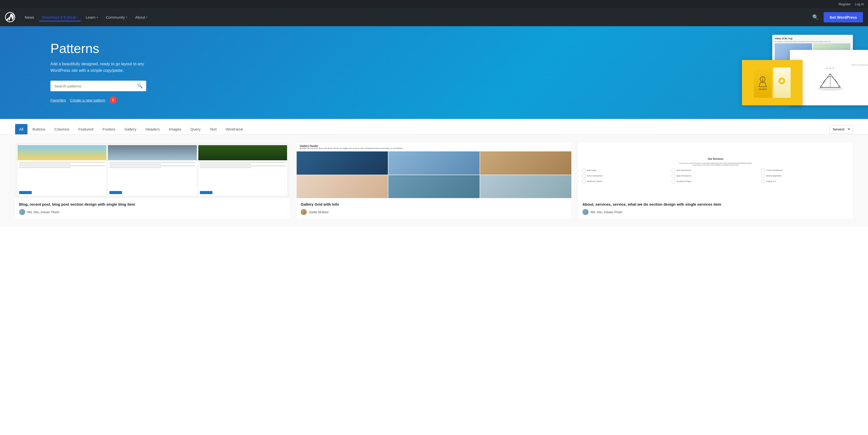 The image size is (868, 435). What do you see at coordinates (234, 129) in the screenshot?
I see `filter-tab-wireframe: Wireframe` at bounding box center [234, 129].